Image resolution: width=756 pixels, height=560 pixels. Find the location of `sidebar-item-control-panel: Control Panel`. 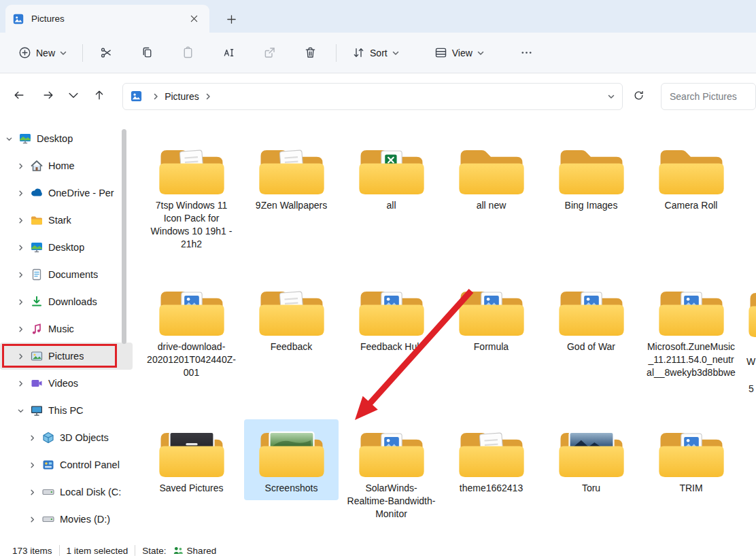

sidebar-item-control-panel: Control Panel is located at coordinates (67, 465).